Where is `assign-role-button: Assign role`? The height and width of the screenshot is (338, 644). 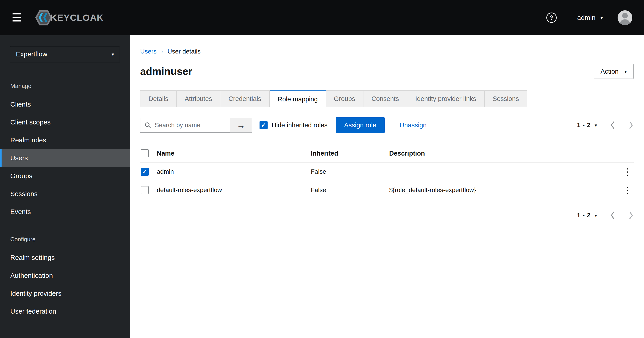
assign-role-button: Assign role is located at coordinates (360, 125).